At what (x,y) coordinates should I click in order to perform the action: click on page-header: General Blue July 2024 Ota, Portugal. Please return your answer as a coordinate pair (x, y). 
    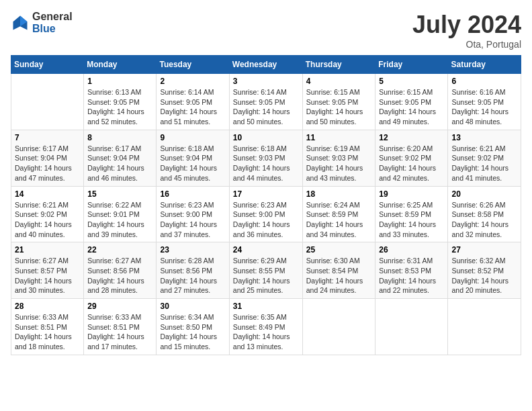
    Looking at the image, I should click on (266, 30).